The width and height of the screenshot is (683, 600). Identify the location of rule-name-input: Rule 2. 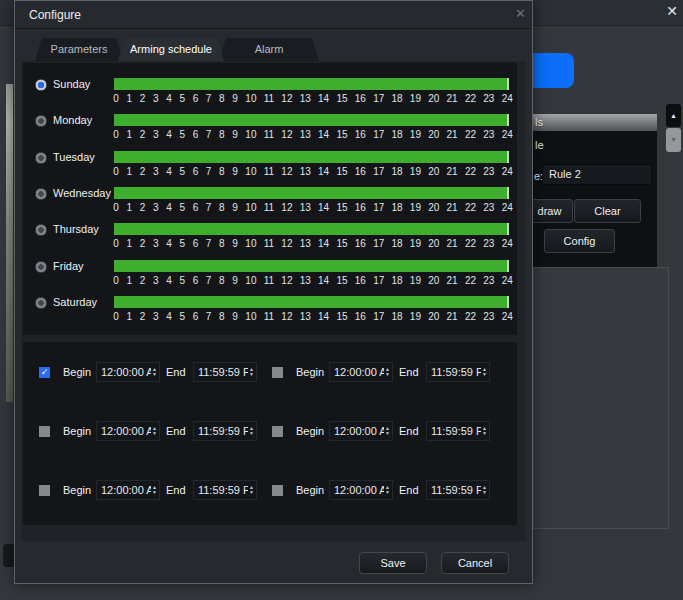
(597, 174).